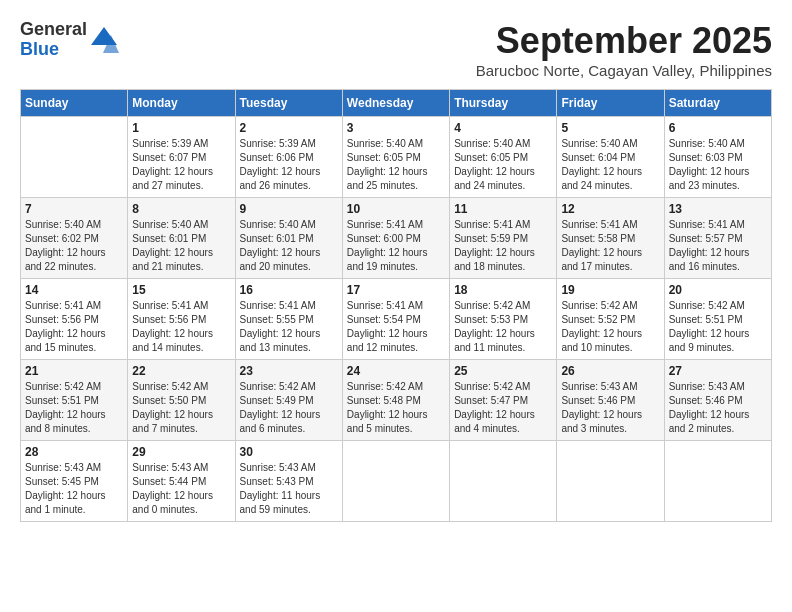 The image size is (792, 612). What do you see at coordinates (181, 327) in the screenshot?
I see `day-info: Sunrise: 5:41 AM Sunset: 5:56 PM Dayligh…` at bounding box center [181, 327].